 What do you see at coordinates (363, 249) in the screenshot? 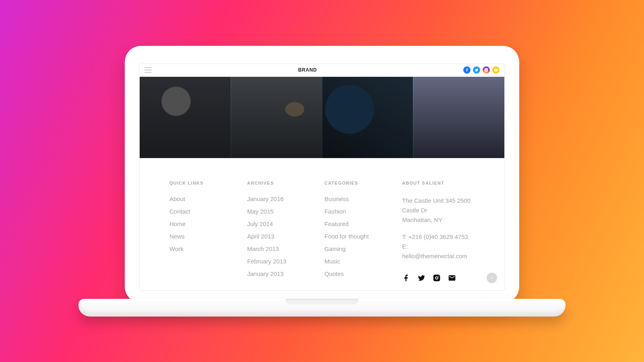
I see `category-item: Gaming` at bounding box center [363, 249].